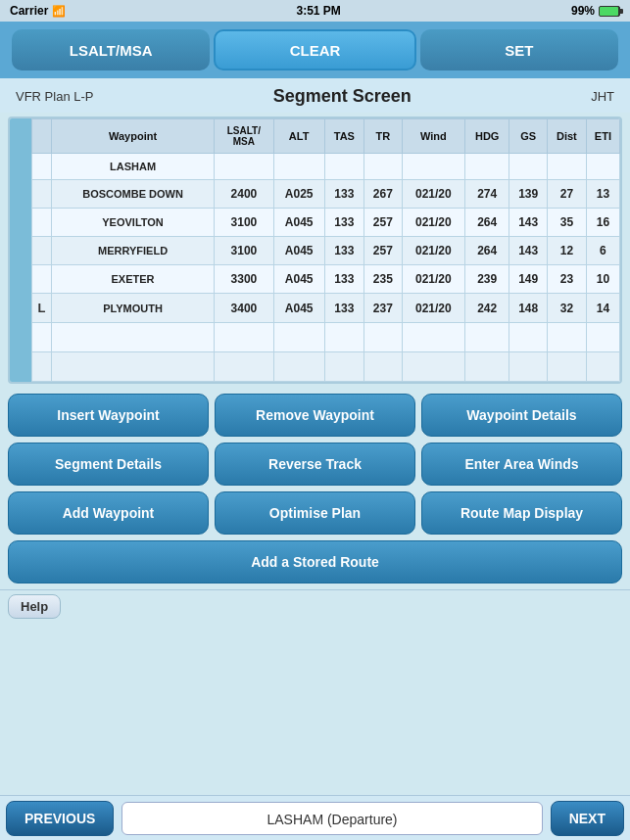 This screenshot has width=630, height=840. What do you see at coordinates (315, 415) in the screenshot?
I see `btn-row-1: Insert Waypoint Remove Waypoint Waypoint…` at bounding box center [315, 415].